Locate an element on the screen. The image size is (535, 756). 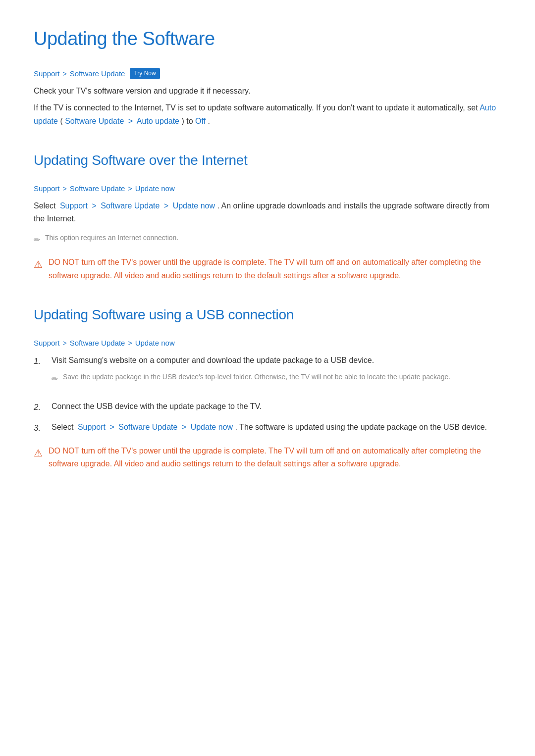
s1-update-now: Update now is located at coordinates (194, 206).